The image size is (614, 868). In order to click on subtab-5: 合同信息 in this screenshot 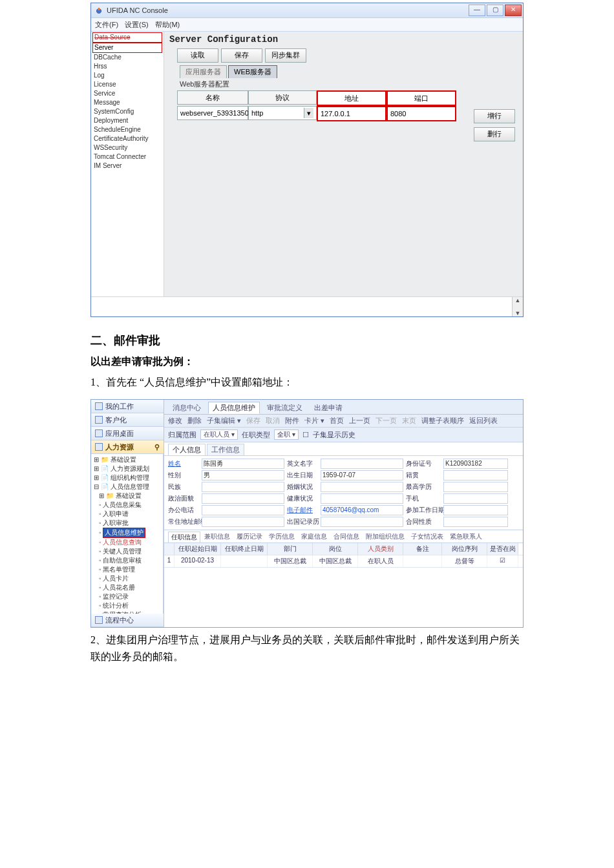, I will do `click(346, 537)`.